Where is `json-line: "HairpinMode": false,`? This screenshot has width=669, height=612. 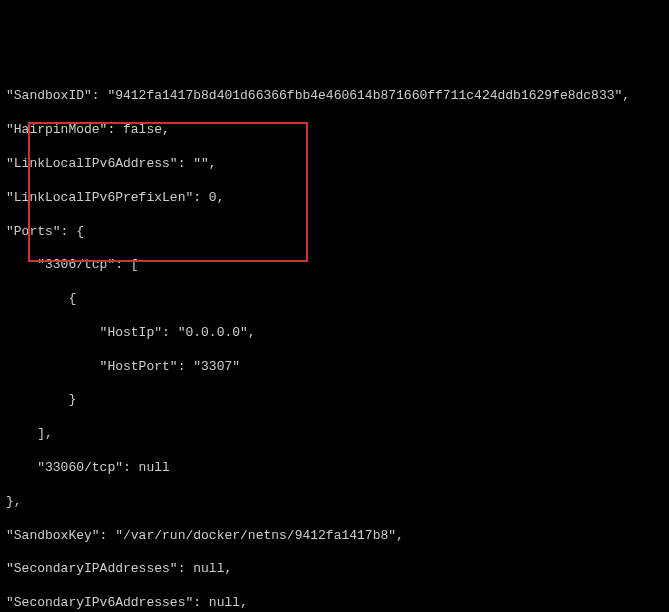
json-line: "HairpinMode": false, is located at coordinates (334, 130).